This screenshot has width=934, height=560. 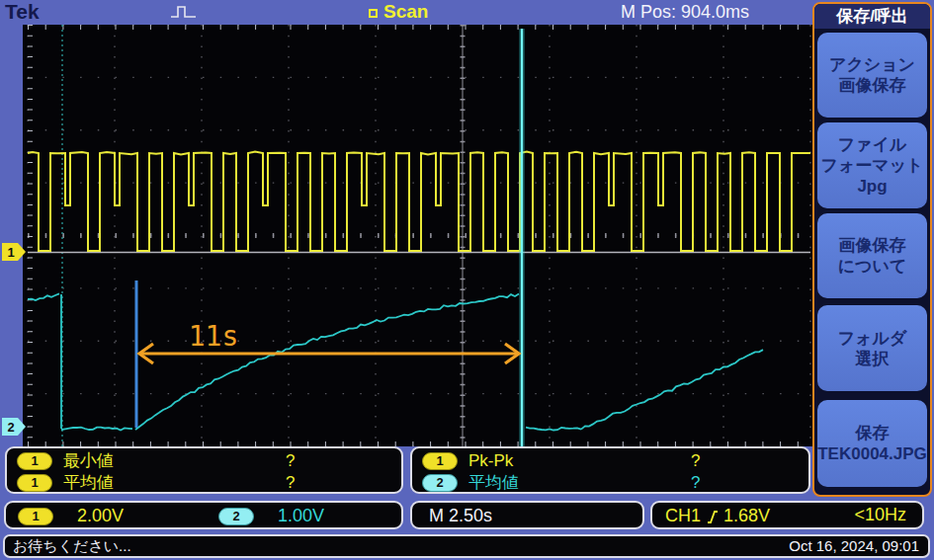 I want to click on timebase-readout: M 2.50s, so click(x=461, y=516).